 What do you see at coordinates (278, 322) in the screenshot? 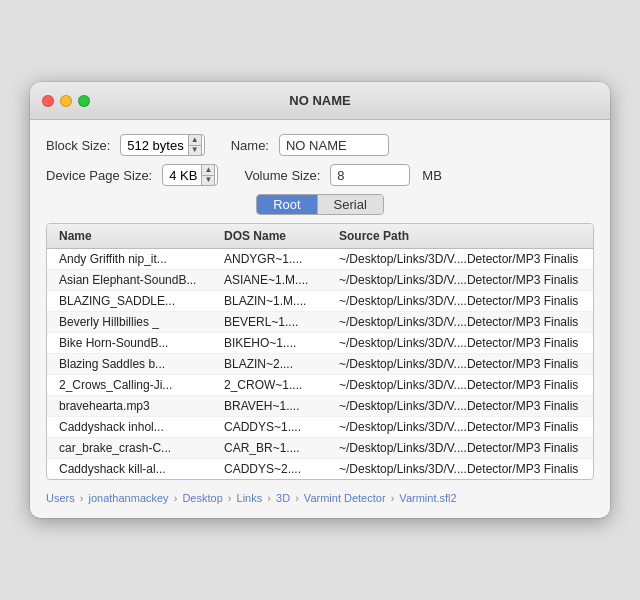
I see `table-cell: BEVERL~1....` at bounding box center [278, 322].